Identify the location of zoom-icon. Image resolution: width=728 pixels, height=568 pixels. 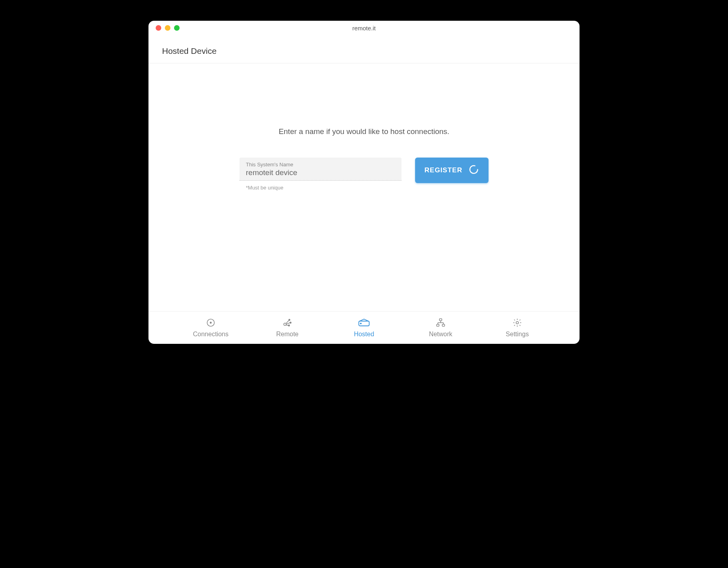
(177, 28).